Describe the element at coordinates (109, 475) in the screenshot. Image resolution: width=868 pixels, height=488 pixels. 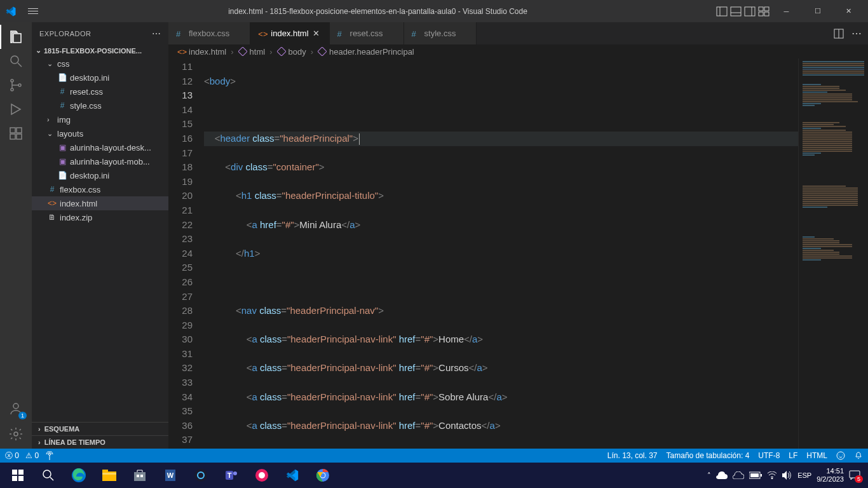
I see `taskbar-explorer-icon` at that location.